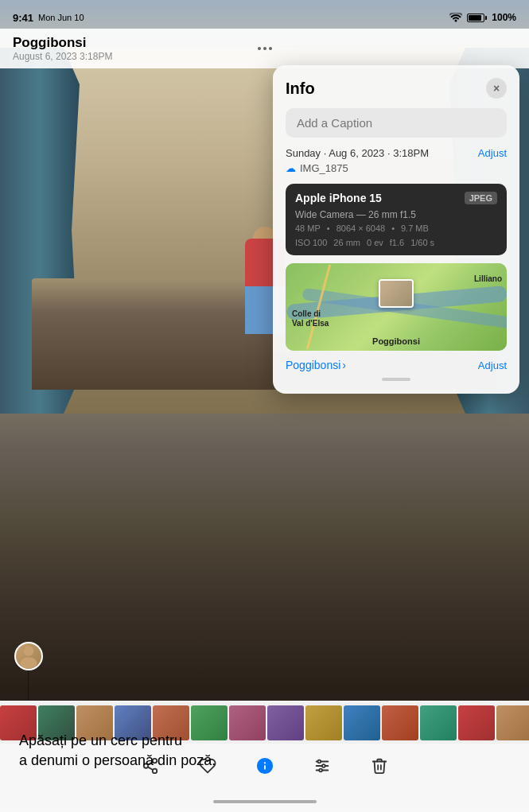 The height and width of the screenshot is (812, 529). I want to click on map-label-colle: Colle diVal d'Elsa, so click(310, 319).